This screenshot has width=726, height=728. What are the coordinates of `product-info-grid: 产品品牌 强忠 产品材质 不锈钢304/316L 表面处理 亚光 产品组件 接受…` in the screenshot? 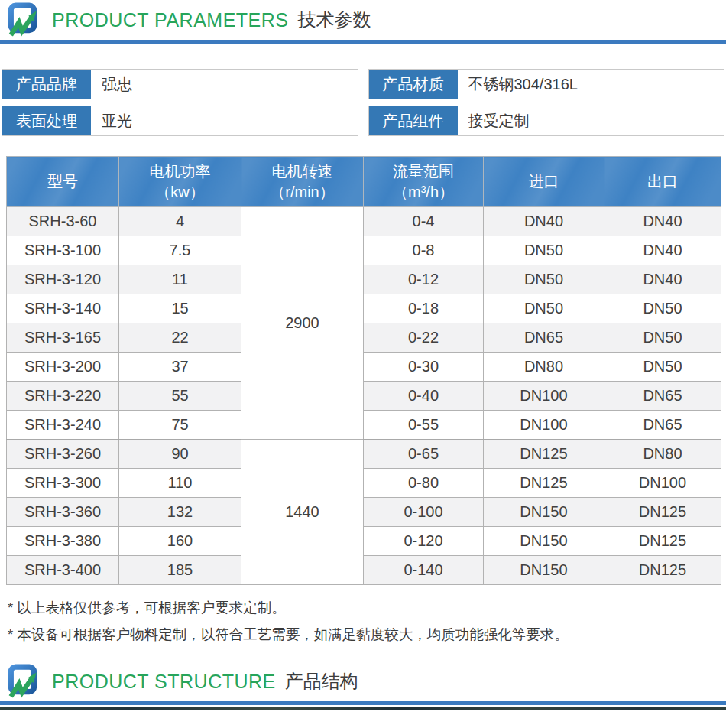 It's located at (363, 102).